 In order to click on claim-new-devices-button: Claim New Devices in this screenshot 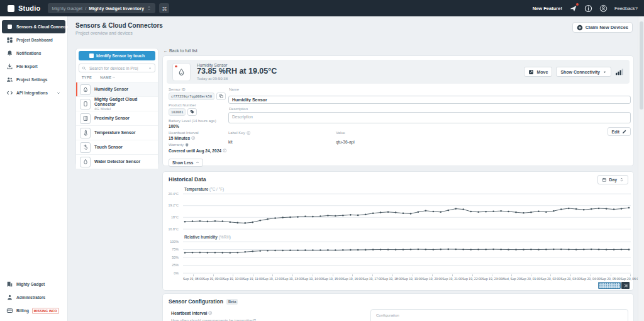, I will do `click(602, 28)`.